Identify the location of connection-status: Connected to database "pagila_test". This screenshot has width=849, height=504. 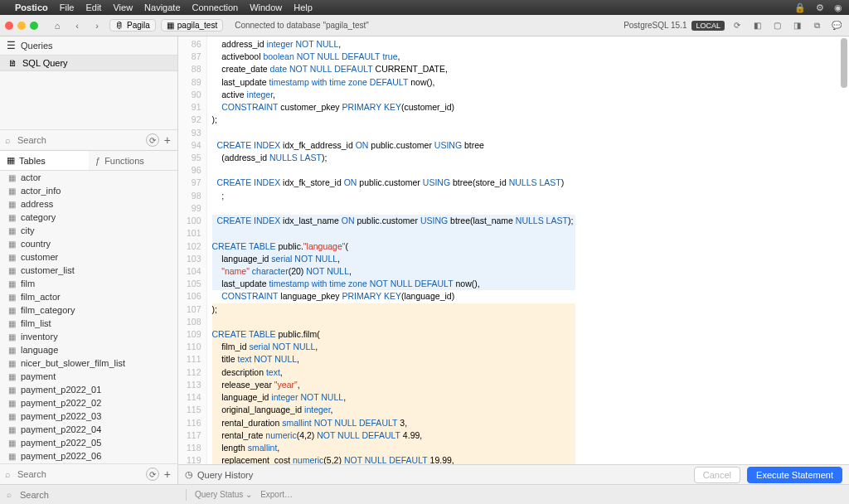
(423, 25).